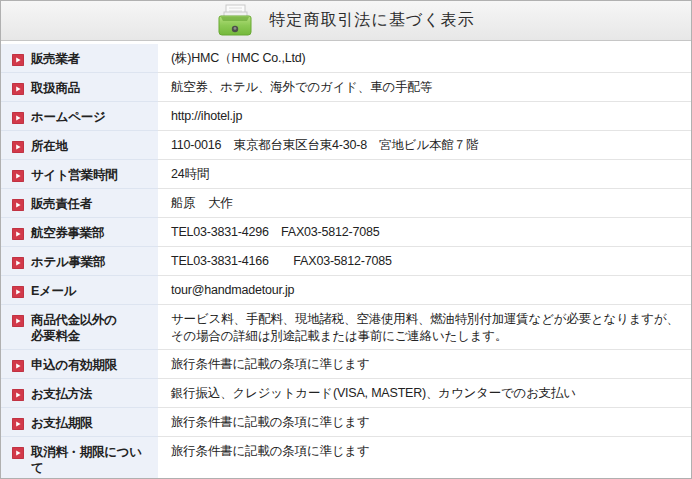 This screenshot has width=692, height=479. What do you see at coordinates (80, 232) in the screenshot?
I see `row-label-cell: 航空券事業部` at bounding box center [80, 232].